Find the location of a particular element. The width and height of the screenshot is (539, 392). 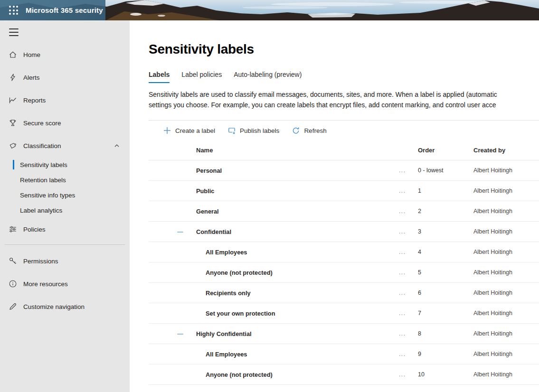

order-cell: 5 is located at coordinates (420, 272).